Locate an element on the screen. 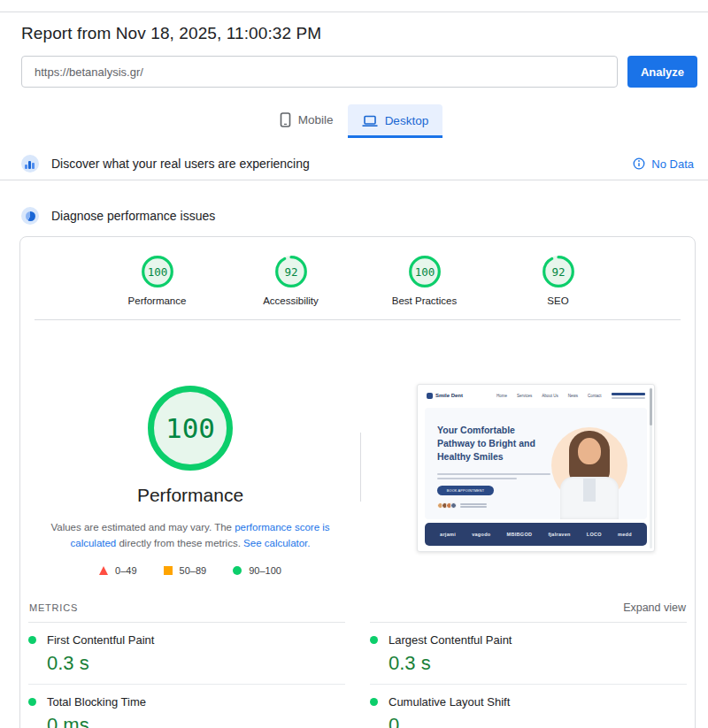 The width and height of the screenshot is (708, 728). tab-desktop: Desktop is located at coordinates (396, 121).